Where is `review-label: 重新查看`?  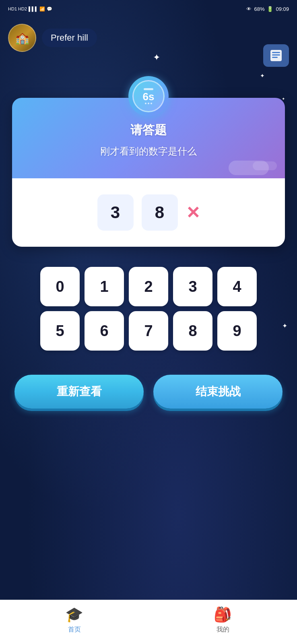
review-label: 重新查看 is located at coordinates (79, 392).